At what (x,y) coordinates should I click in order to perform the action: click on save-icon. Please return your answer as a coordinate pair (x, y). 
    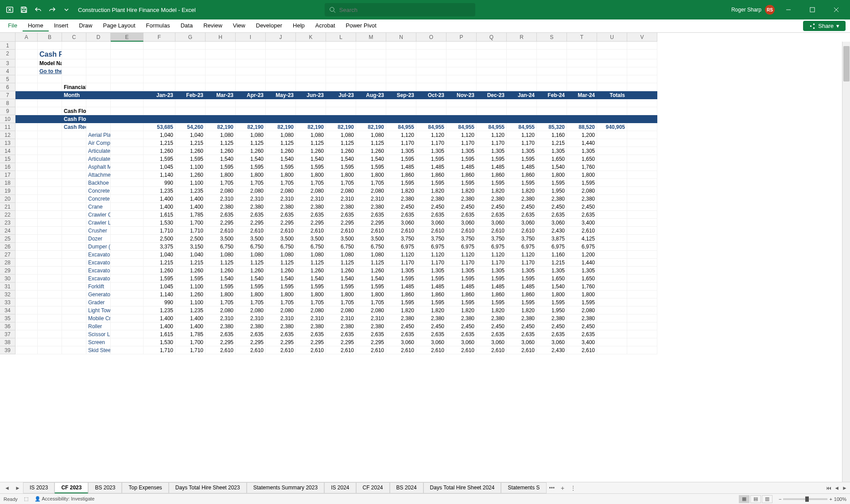
    Looking at the image, I should click on (24, 10).